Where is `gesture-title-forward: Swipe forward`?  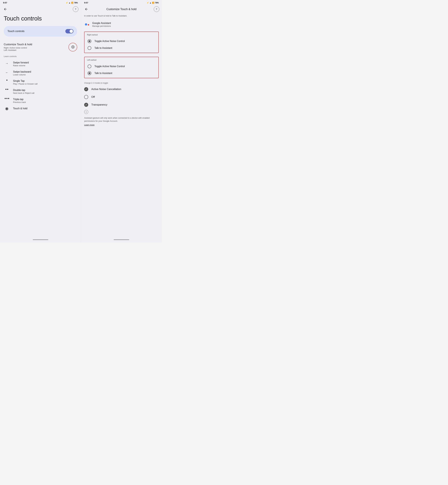
gesture-title-forward: Swipe forward is located at coordinates (21, 63).